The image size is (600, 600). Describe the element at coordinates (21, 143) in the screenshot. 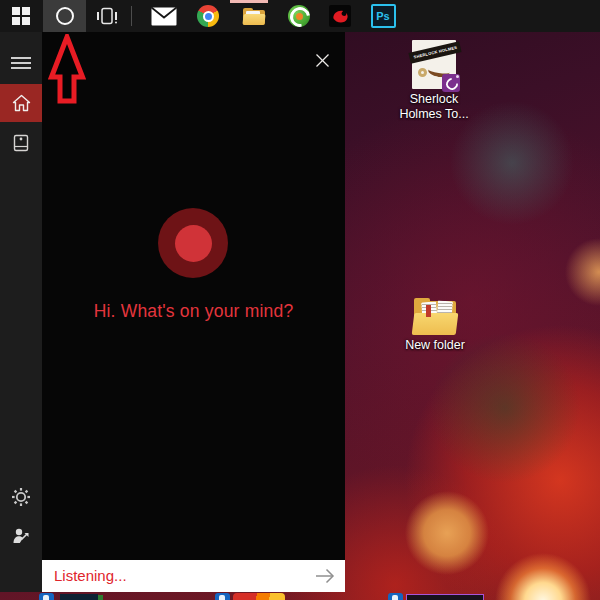

I see `sidebar-notebook-button` at that location.